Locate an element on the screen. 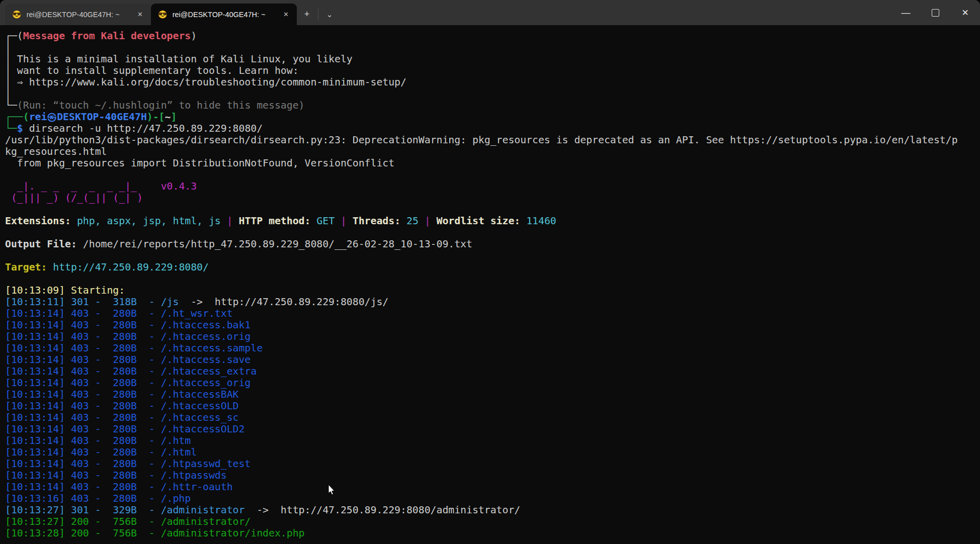 This screenshot has width=980, height=544. terminal-line: [10:13:14] 403 - 280B - /.htpasswd_test is located at coordinates (493, 464).